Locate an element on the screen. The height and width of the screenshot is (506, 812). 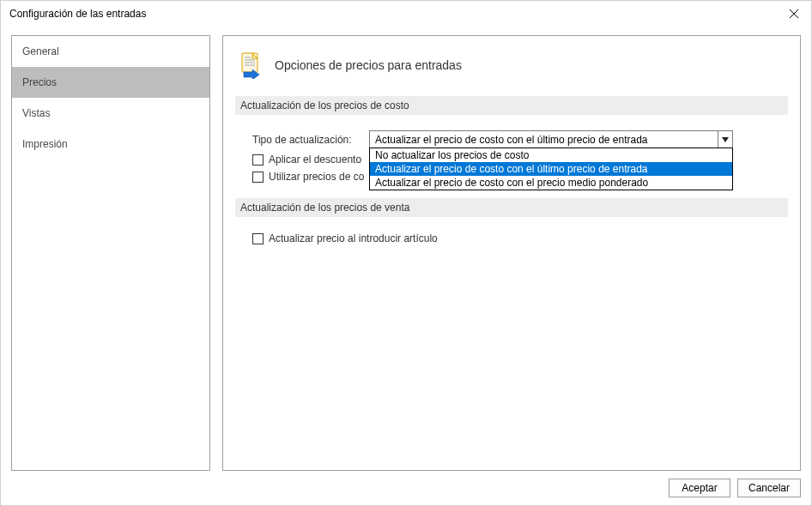
update-type-row: Tipo de actualización: Actualizar el pre… is located at coordinates (520, 139).